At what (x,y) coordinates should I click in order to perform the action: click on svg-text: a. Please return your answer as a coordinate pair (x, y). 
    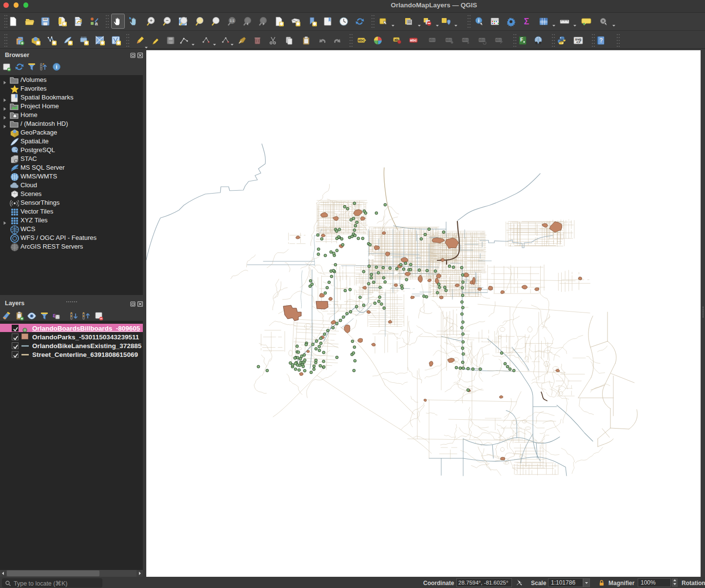
    Looking at the image, I should click on (97, 23).